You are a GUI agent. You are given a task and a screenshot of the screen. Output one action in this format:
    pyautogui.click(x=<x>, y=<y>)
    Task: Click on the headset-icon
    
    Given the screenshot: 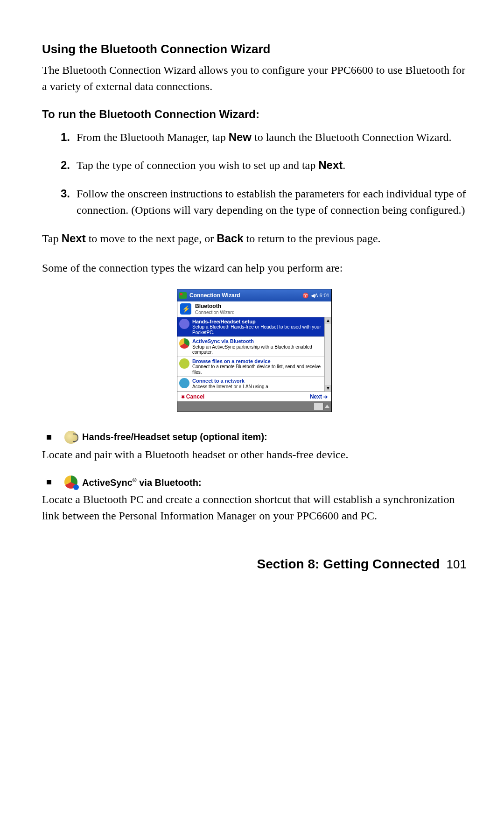 What is the action you would take?
    pyautogui.click(x=71, y=437)
    